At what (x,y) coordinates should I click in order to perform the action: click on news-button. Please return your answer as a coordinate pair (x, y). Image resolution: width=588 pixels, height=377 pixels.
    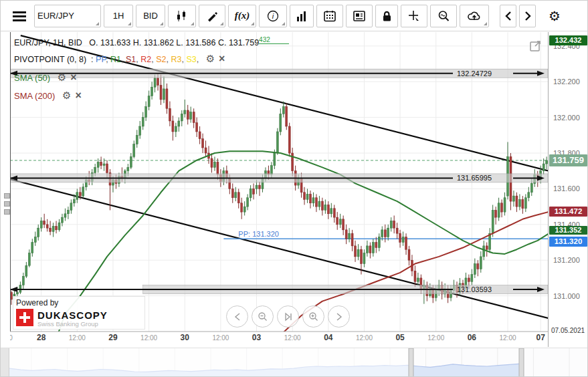
    Looking at the image, I should click on (359, 16).